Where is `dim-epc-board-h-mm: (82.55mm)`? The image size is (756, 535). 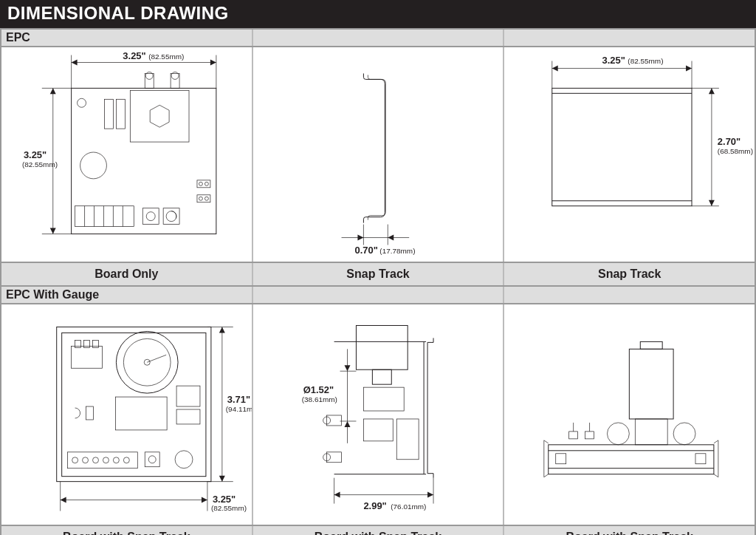
dim-epc-board-h-mm: (82.55mm) is located at coordinates (40, 164).